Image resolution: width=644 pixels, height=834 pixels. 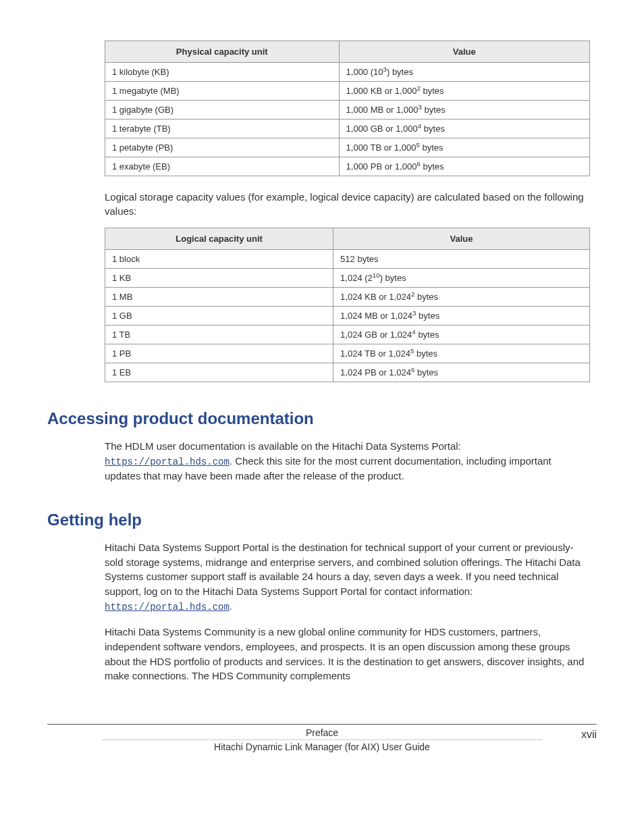 What do you see at coordinates (347, 108) in the screenshot?
I see `physical-capacity-table: Physical capacity unit Value 1 kilobyte …` at bounding box center [347, 108].